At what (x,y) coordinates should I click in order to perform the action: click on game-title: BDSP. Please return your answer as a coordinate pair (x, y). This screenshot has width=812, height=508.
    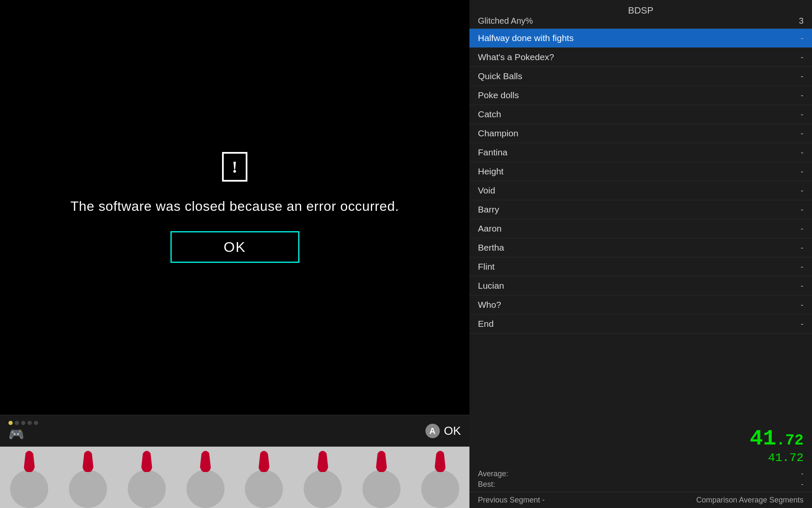
    Looking at the image, I should click on (641, 11).